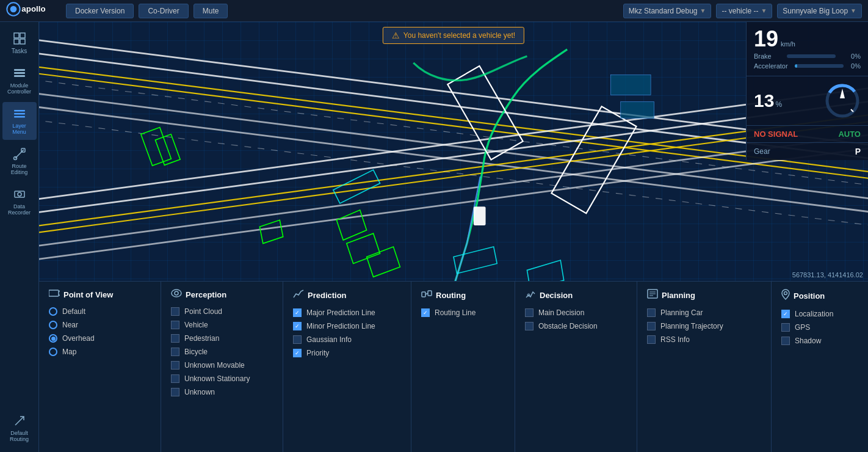 The height and width of the screenshot is (452, 868). Describe the element at coordinates (176, 294) in the screenshot. I see `perception-icon` at that location.